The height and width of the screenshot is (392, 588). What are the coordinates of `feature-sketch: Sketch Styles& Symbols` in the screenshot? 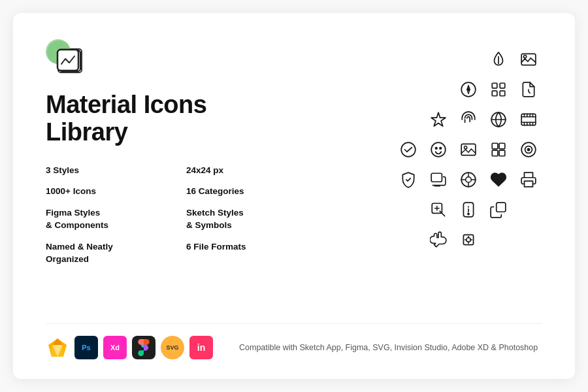 It's located at (253, 220).